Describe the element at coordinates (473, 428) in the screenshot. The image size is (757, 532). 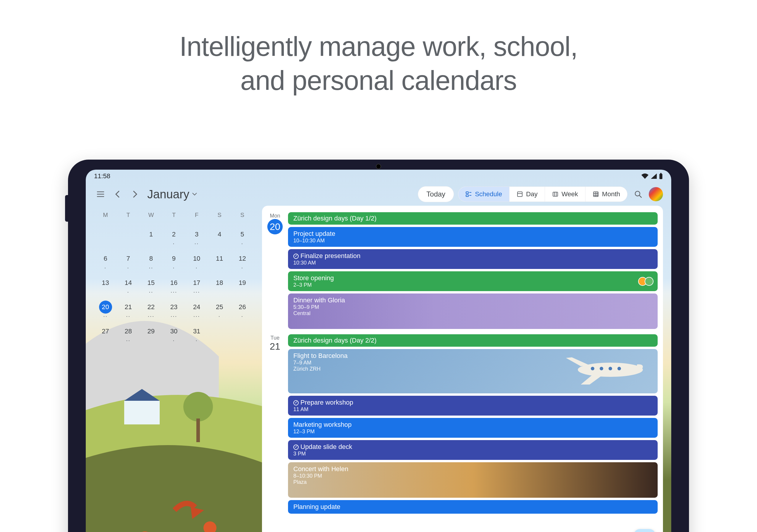
I see `event-card: Marketing workshop12–3 PM` at that location.